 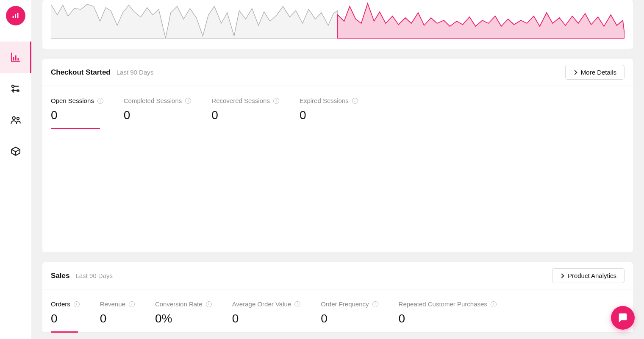 What do you see at coordinates (72, 101) in the screenshot?
I see `tab-label: Open Sessions` at bounding box center [72, 101].